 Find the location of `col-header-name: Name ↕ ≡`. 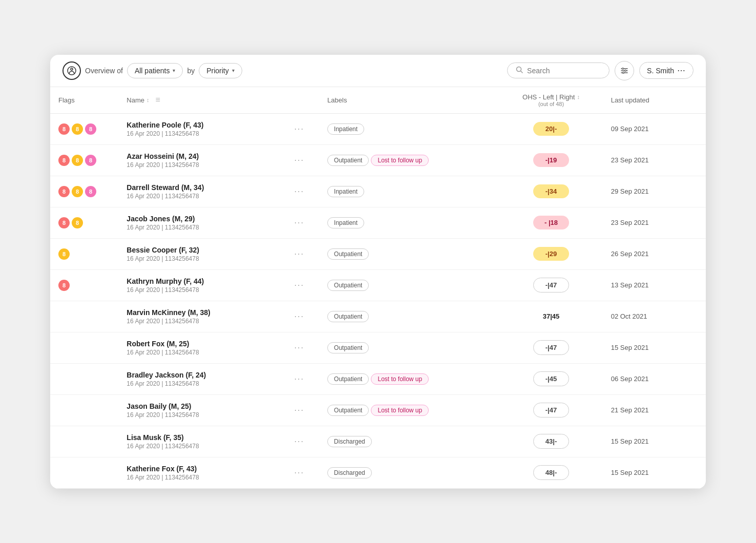

col-header-name: Name ↕ ≡ is located at coordinates (202, 100).